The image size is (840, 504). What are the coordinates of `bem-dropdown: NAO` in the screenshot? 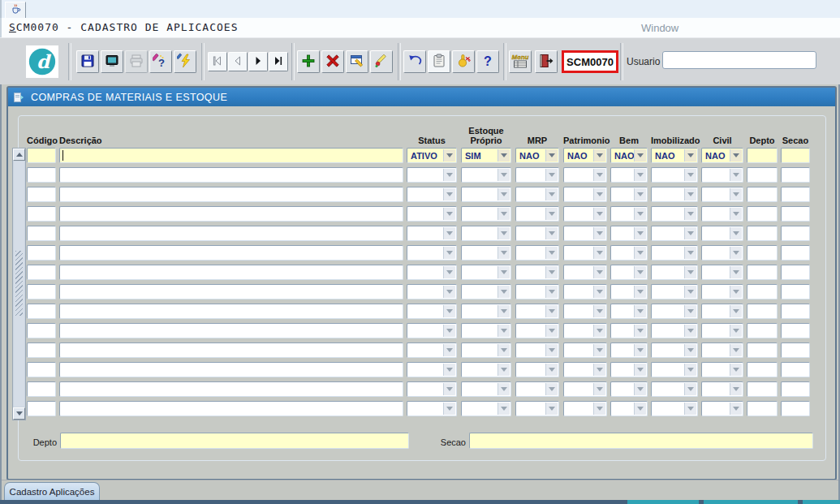 It's located at (629, 156).